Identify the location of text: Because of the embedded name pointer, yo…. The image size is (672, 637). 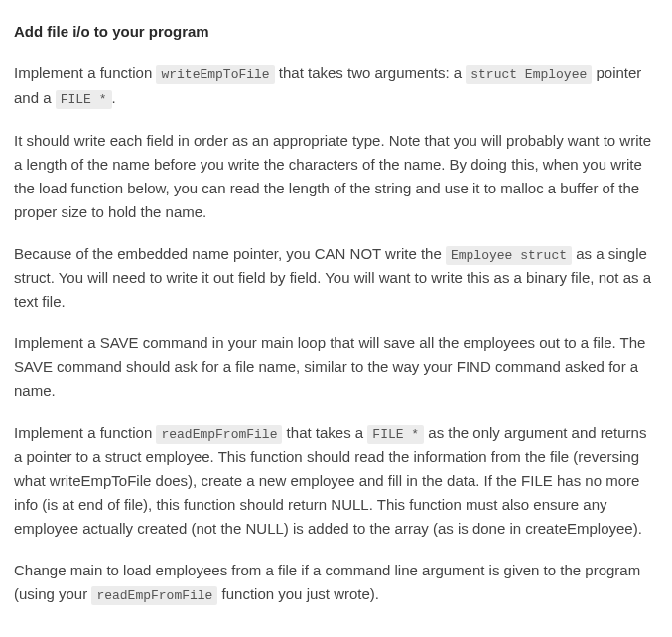
(230, 254).